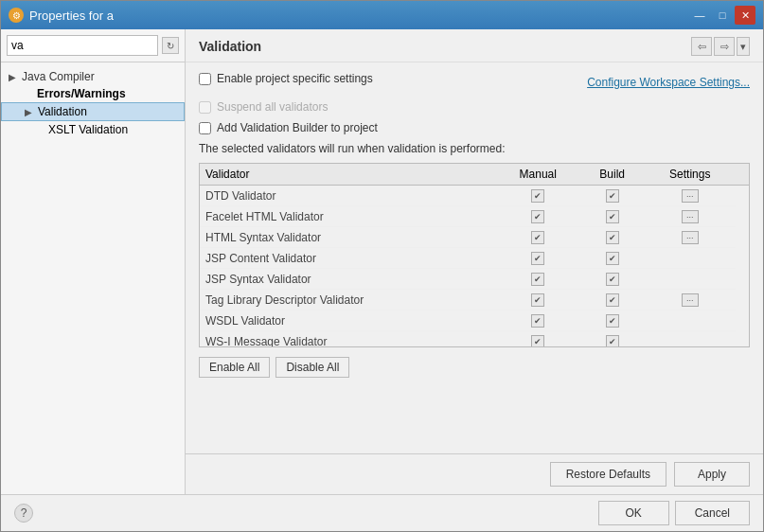 The width and height of the screenshot is (764, 532). I want to click on nav-dropdown-button: ▾, so click(743, 46).